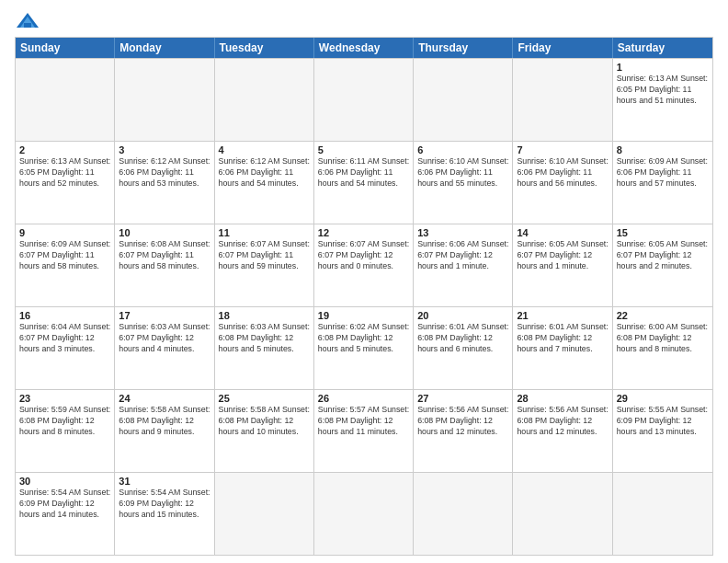 This screenshot has height=563, width=728. I want to click on day-number: 16, so click(64, 316).